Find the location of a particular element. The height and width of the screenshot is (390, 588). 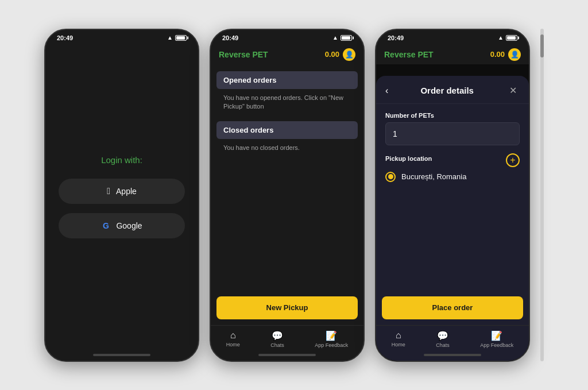

balance-3: 0.00 is located at coordinates (497, 54).